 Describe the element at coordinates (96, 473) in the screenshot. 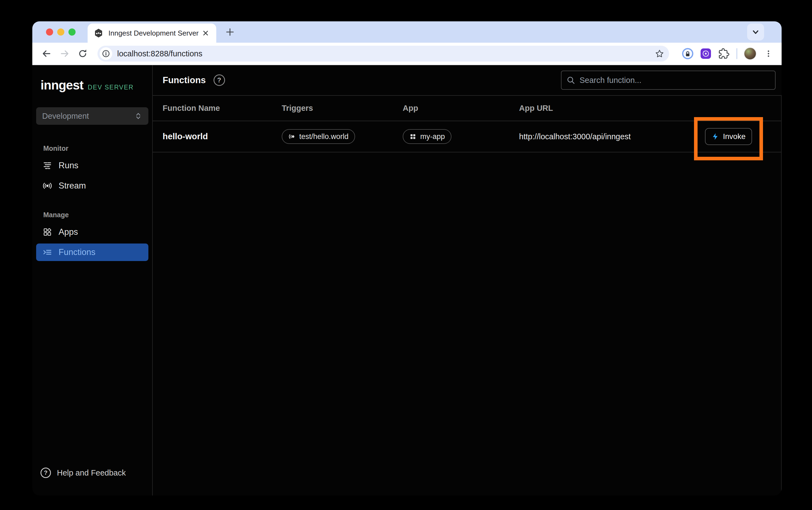

I see `help-and-feedback: ? Help and Feedback` at that location.